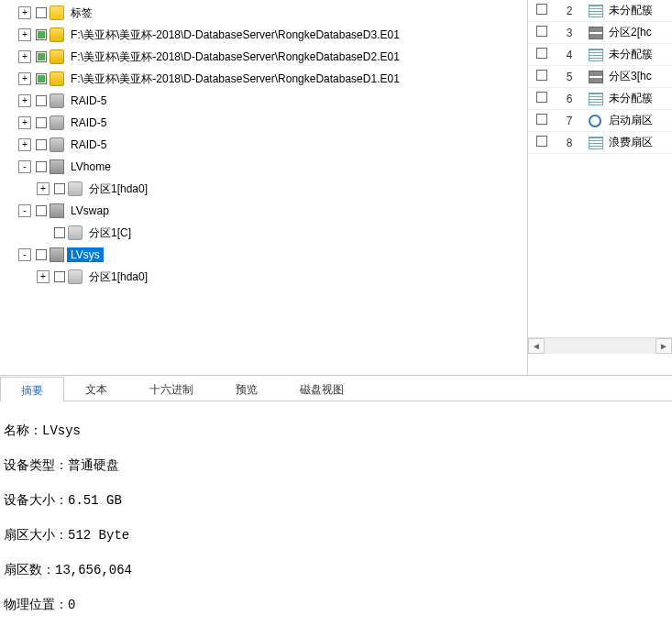 This screenshot has width=672, height=626. Describe the element at coordinates (82, 13) in the screenshot. I see `tree-item-label: 标签` at that location.